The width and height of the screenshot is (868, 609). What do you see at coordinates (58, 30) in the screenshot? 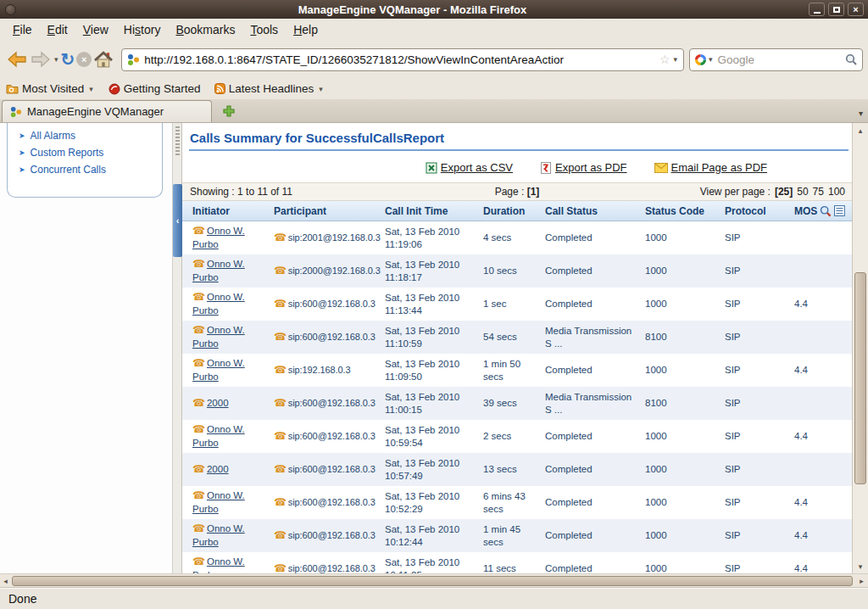
I see `menu-edit: Edit` at bounding box center [58, 30].